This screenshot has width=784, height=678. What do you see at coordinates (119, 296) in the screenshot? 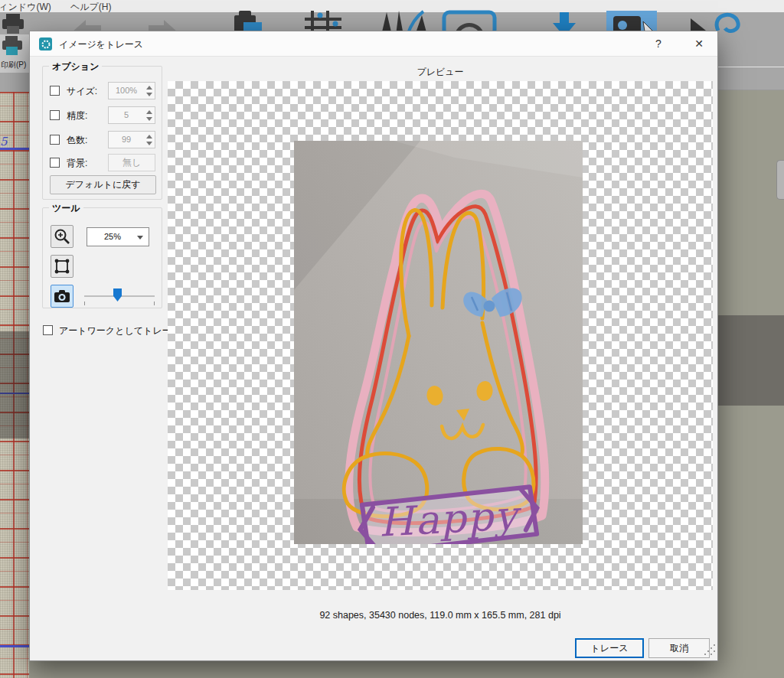
I see `threshold-slider` at bounding box center [119, 296].